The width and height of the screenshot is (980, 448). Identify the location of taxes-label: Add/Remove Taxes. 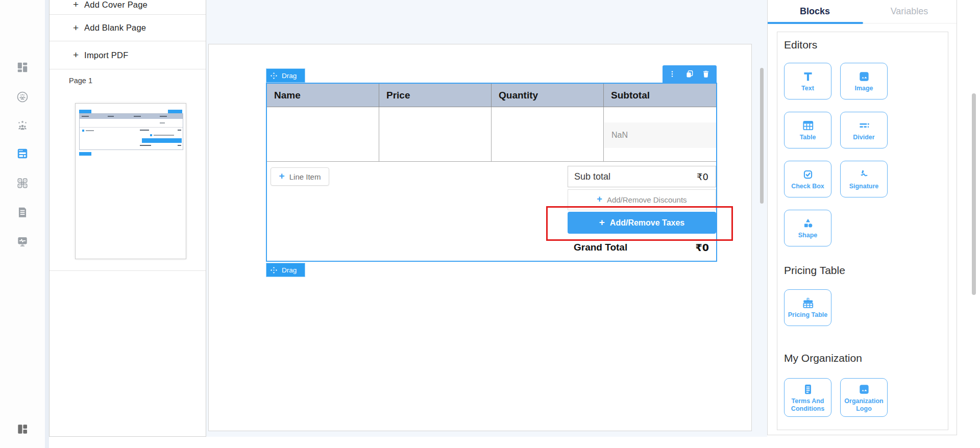
(647, 223).